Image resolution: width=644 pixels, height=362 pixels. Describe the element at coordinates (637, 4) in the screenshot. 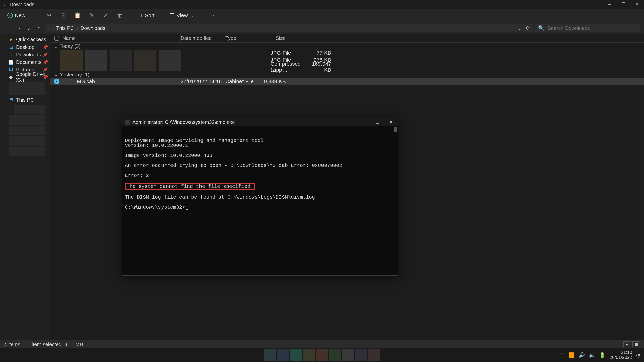

I see `close-button: ✕` at that location.